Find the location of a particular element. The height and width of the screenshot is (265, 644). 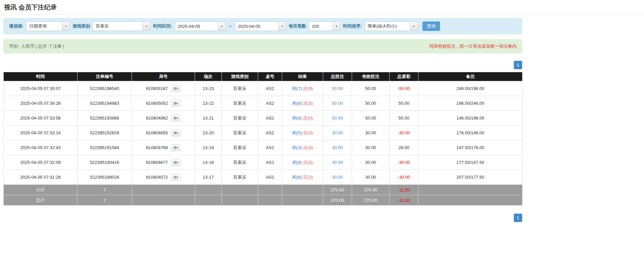

round-number: 610805052 is located at coordinates (157, 103).